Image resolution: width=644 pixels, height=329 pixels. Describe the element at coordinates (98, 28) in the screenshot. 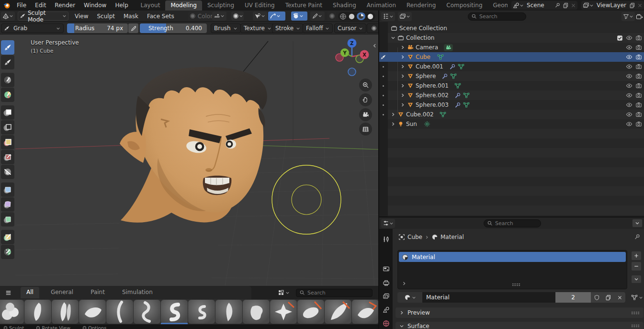

I see `radius-slider: Radius 74 px` at that location.